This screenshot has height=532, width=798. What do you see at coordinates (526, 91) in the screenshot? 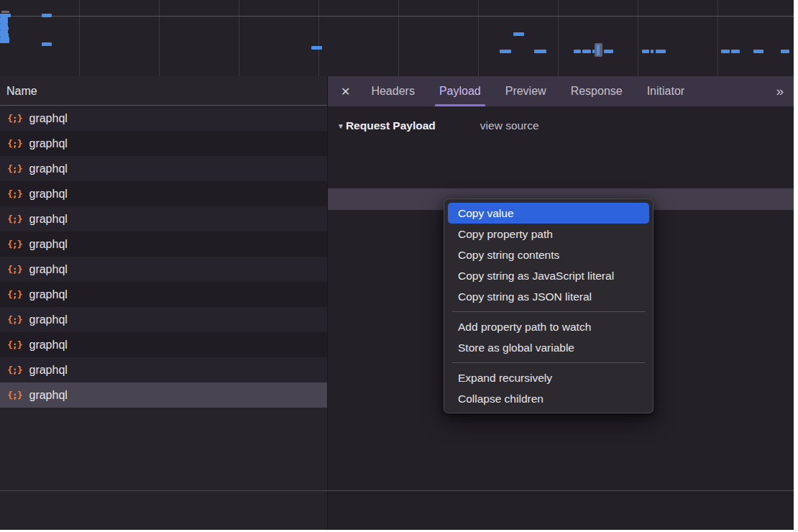
I see `tab-preview: Preview` at bounding box center [526, 91].